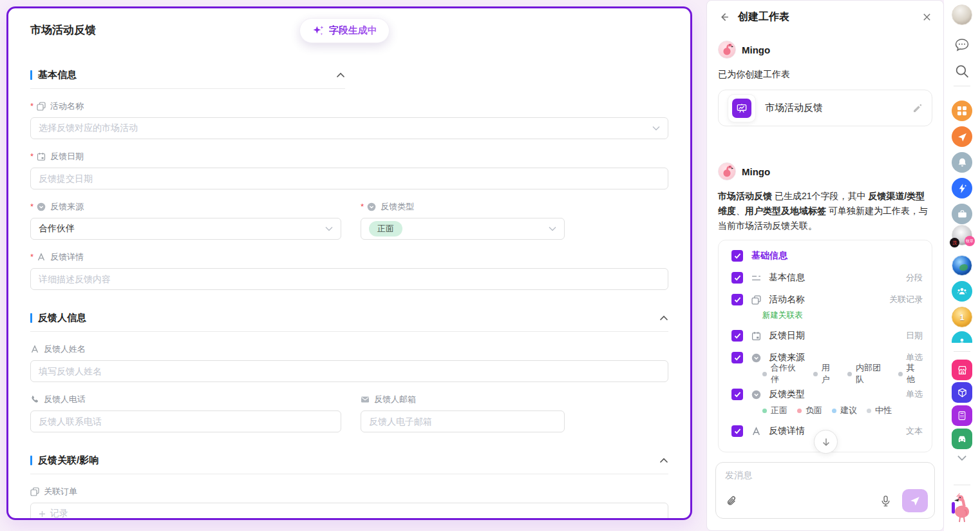  I want to click on reporter-phone-input, so click(185, 421).